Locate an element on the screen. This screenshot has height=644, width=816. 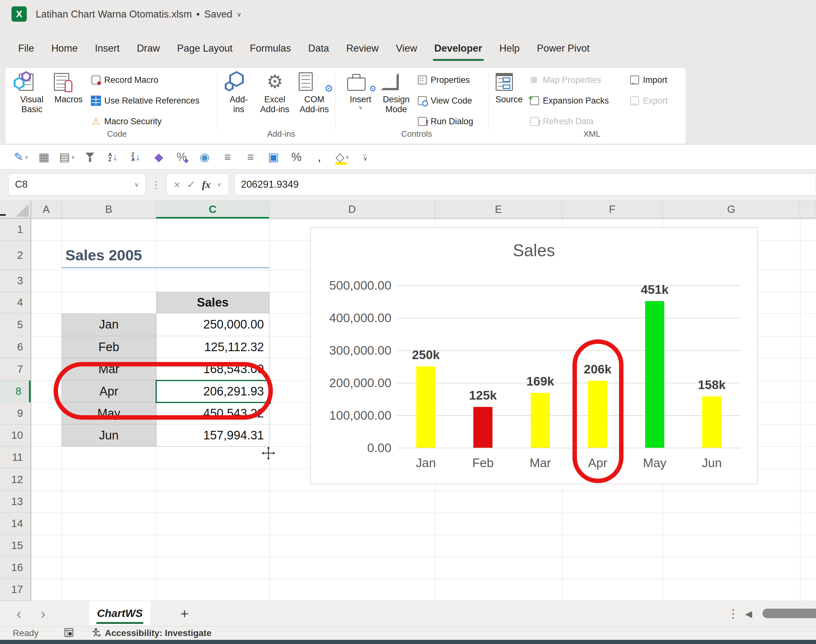
autofit-window-icon: ▣ is located at coordinates (274, 157).